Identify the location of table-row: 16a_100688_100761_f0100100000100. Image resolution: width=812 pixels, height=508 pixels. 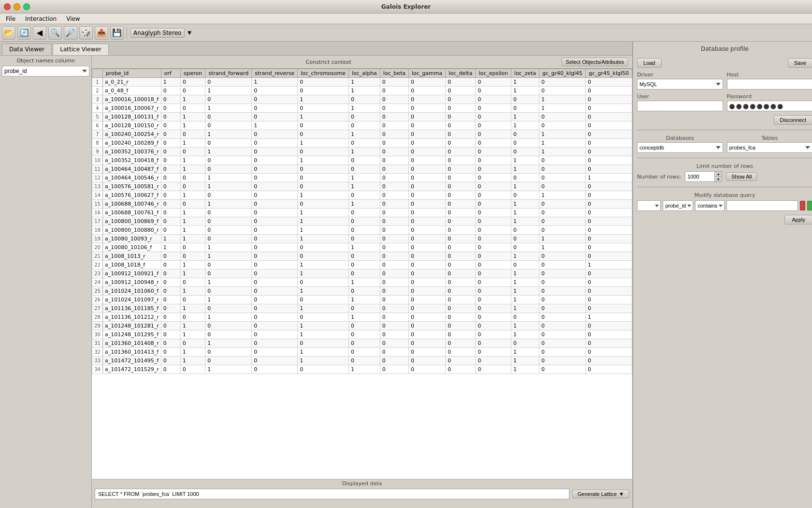
(362, 213).